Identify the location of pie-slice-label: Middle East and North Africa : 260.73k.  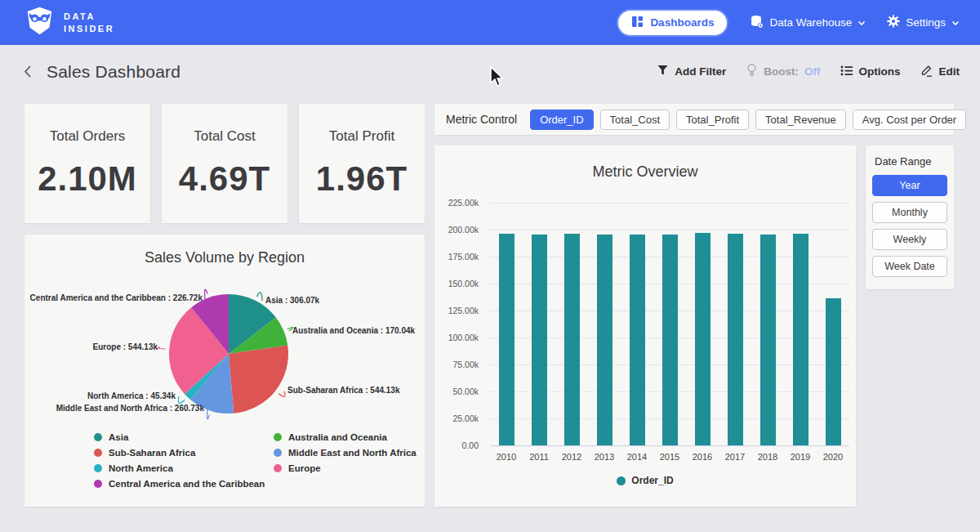
(131, 409).